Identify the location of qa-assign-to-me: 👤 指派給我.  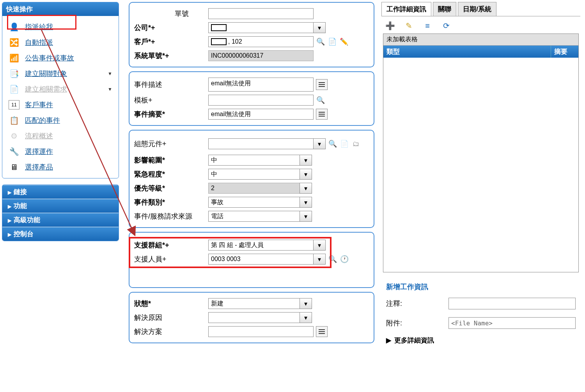
(60, 27).